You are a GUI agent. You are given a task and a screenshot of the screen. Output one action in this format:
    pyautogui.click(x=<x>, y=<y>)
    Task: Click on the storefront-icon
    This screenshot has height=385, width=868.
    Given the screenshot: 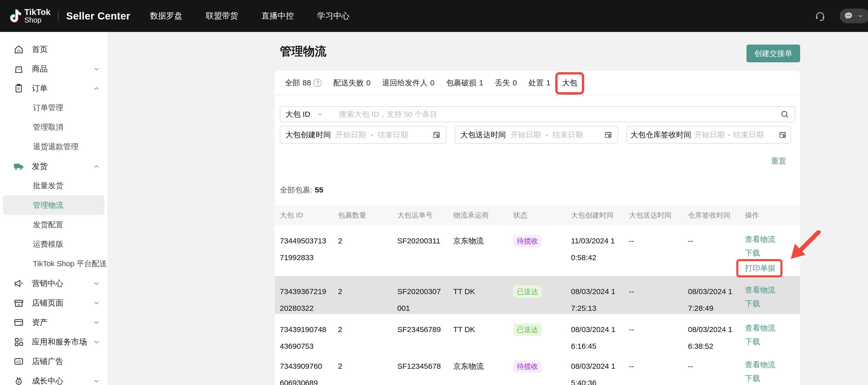 What is the action you would take?
    pyautogui.click(x=19, y=303)
    